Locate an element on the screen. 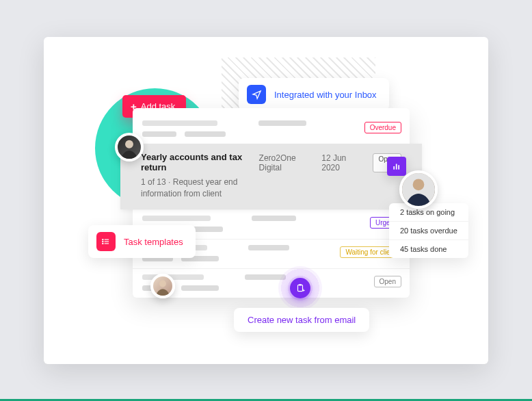 This screenshot has height=401, width=532. clipboard-plus-icon: + is located at coordinates (300, 288).